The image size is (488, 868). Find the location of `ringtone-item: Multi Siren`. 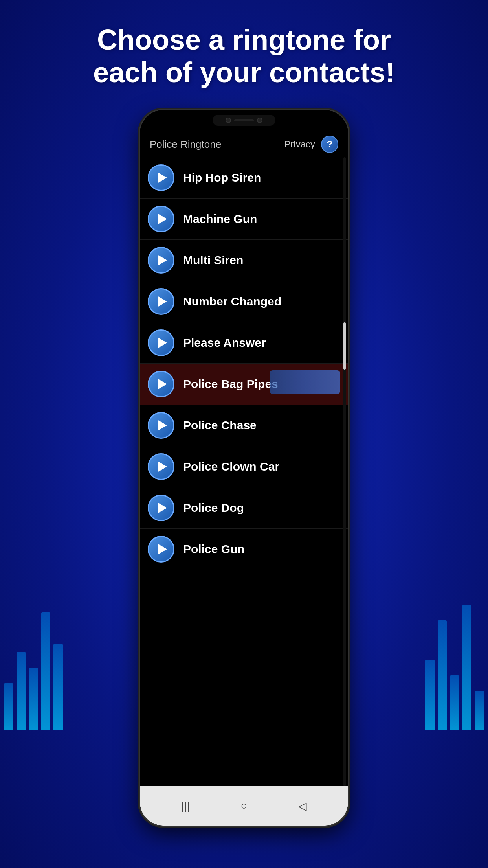

ringtone-item: Multi Siren is located at coordinates (244, 260).